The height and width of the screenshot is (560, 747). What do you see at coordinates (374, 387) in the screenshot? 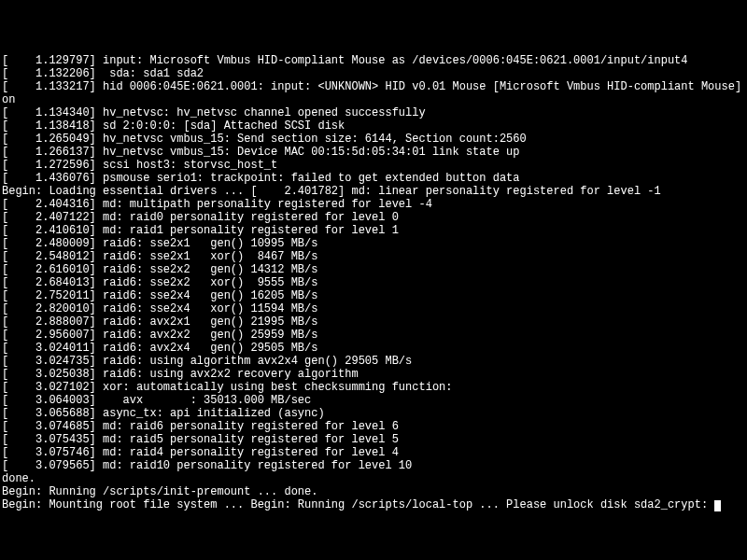
I see `console-line: [ 3.027102] xor: automatically using bes…` at bounding box center [374, 387].